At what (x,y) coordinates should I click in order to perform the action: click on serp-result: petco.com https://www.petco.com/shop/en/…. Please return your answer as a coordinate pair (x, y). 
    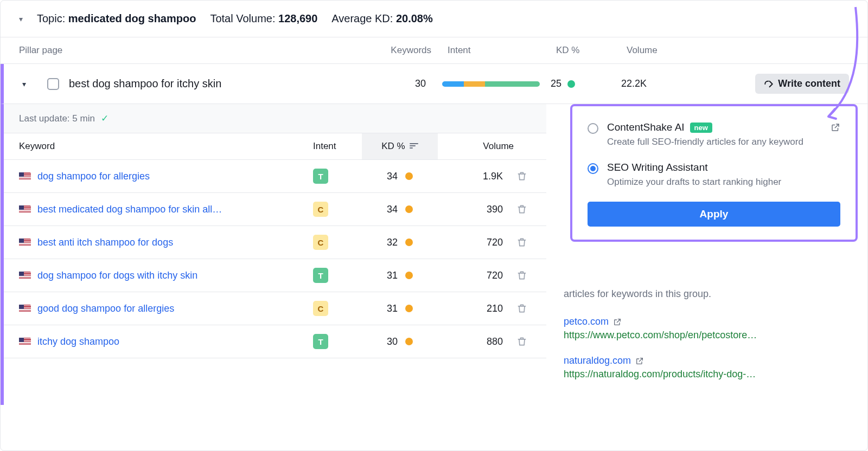
    Looking at the image, I should click on (710, 328).